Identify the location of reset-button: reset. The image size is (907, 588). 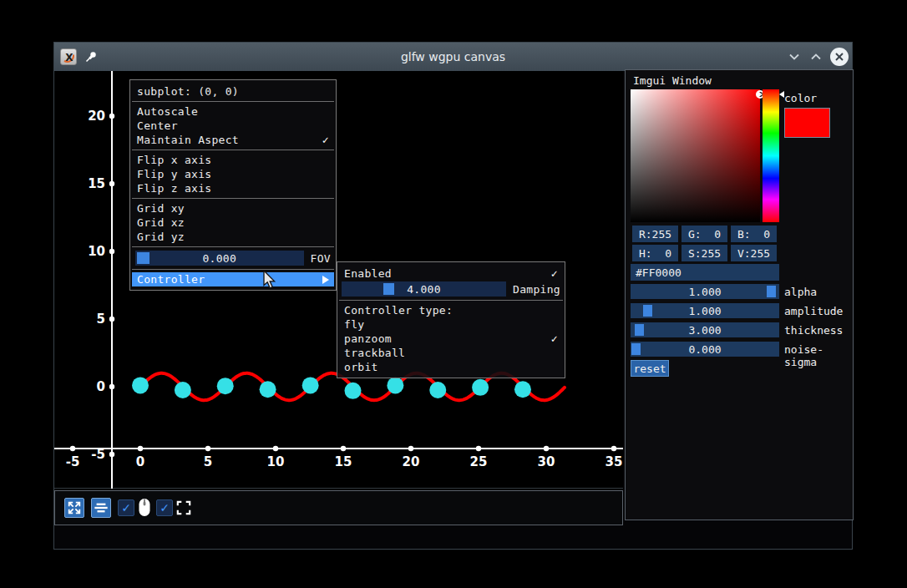
(650, 368).